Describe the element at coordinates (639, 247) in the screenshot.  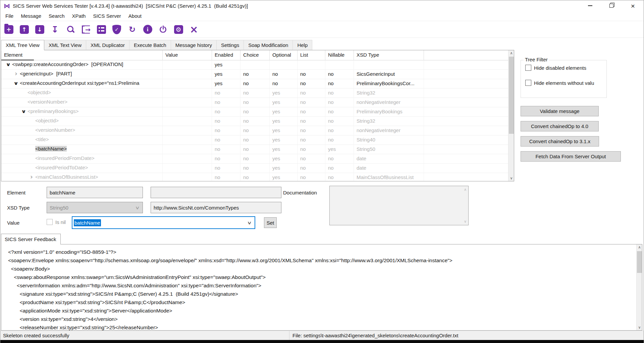
I see `feedback-scrollbar-up-icon: ∧` at that location.